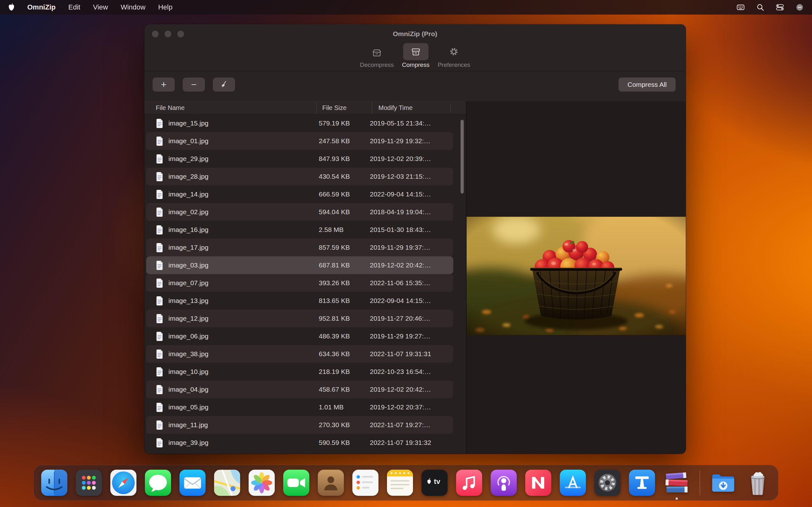 This screenshot has width=812, height=507. What do you see at coordinates (435, 483) in the screenshot?
I see `dock-item-appletv: tv` at bounding box center [435, 483].